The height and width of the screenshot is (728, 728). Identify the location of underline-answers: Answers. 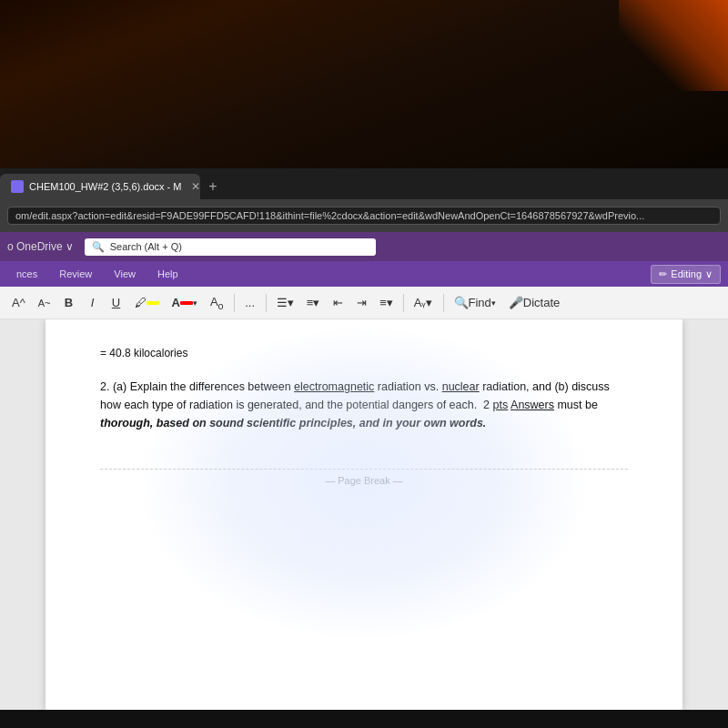
(532, 405).